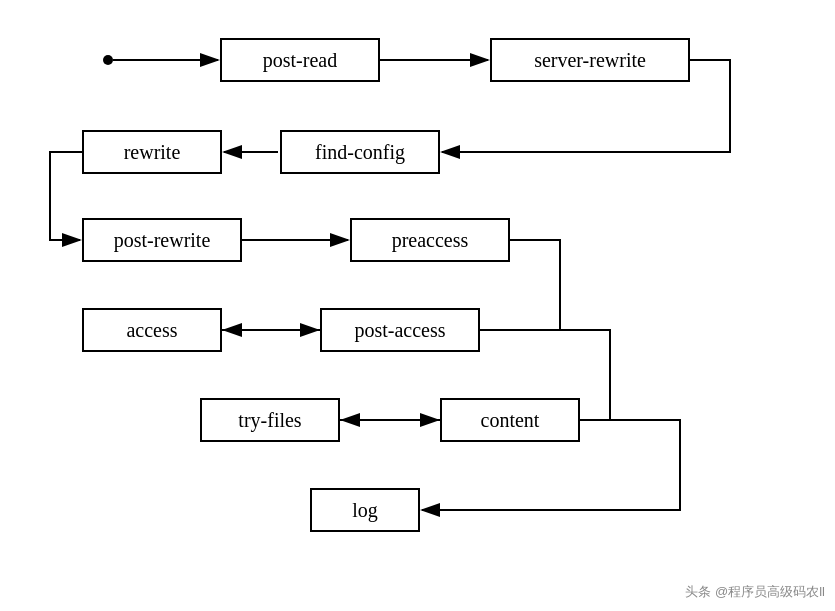 This screenshot has height=611, width=835. Describe the element at coordinates (590, 60) in the screenshot. I see `box-server-rewrite: server-rewrite` at that location.